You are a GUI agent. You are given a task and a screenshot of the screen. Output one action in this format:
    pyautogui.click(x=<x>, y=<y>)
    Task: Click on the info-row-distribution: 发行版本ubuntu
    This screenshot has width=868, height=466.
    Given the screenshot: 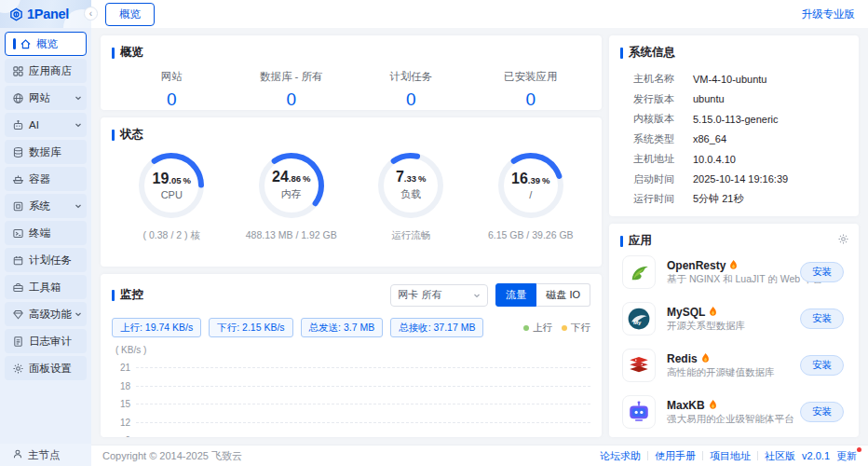 What is the action you would take?
    pyautogui.click(x=734, y=100)
    